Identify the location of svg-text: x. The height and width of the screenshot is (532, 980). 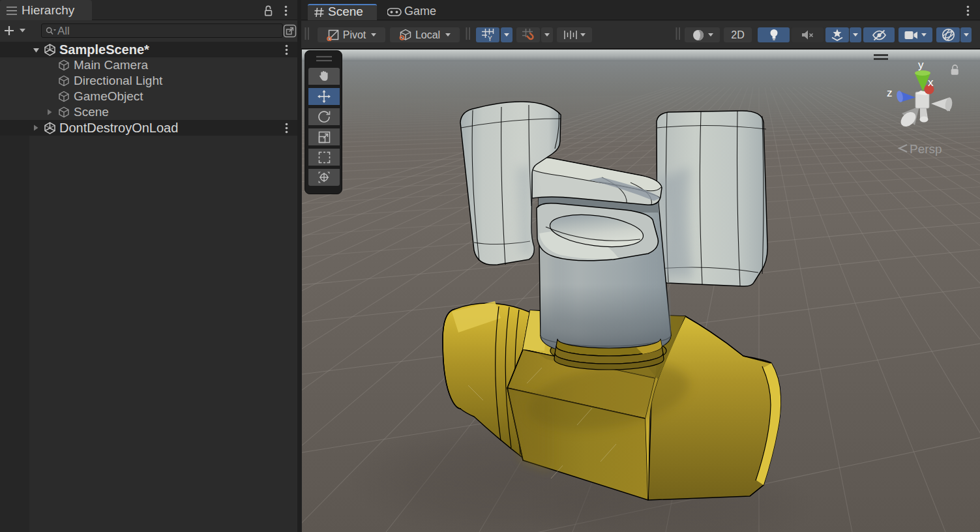
(931, 82).